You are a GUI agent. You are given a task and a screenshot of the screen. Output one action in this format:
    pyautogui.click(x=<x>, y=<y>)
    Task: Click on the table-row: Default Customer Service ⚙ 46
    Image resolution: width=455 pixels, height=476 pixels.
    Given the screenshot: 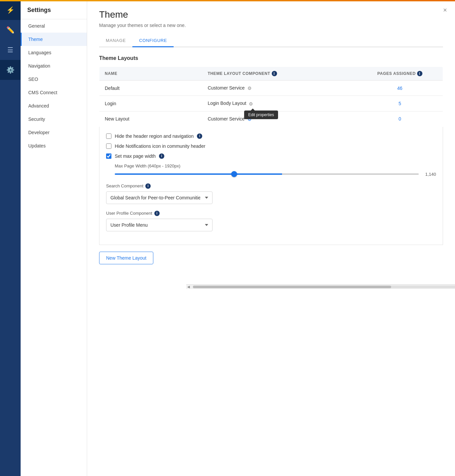 What is the action you would take?
    pyautogui.click(x=271, y=88)
    